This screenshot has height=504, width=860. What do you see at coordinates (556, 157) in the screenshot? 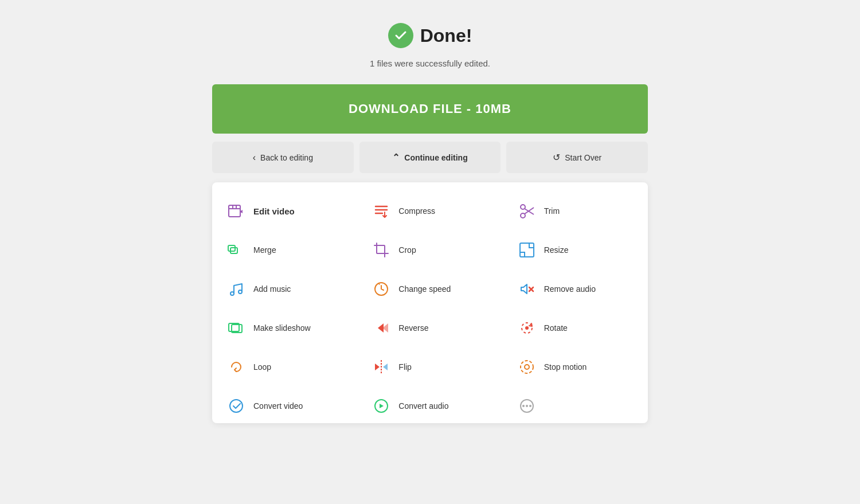
I see `startover-icon: ↺` at bounding box center [556, 157].